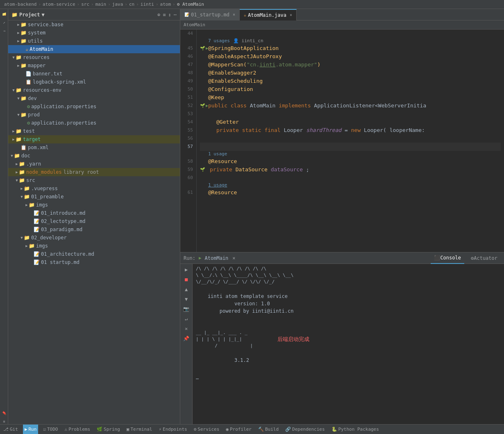 This screenshot has height=434, width=504. Describe the element at coordinates (50, 429) in the screenshot. I see `status-todo: ☑ TODO` at that location.